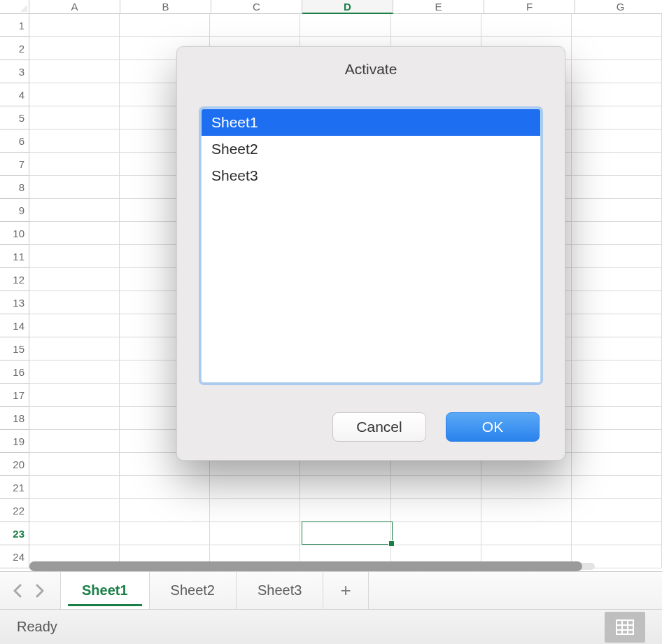  I want to click on cell-G9, so click(617, 210).